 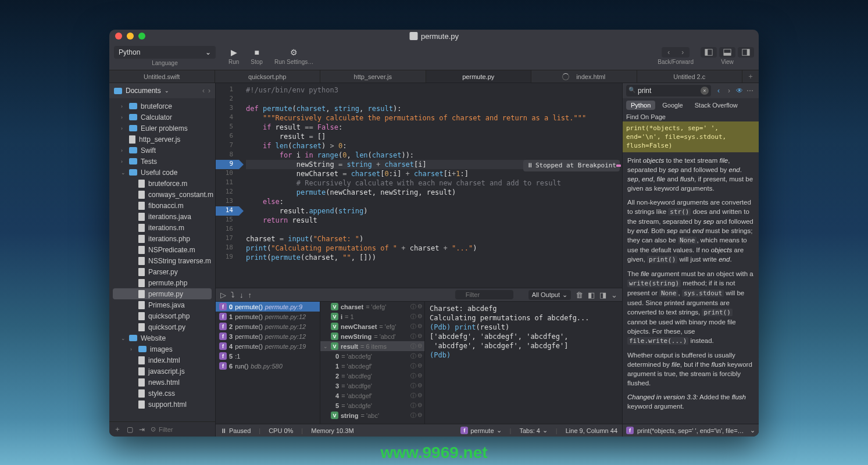 What do you see at coordinates (227, 155) in the screenshot?
I see `gutter-line: 8` at bounding box center [227, 155].